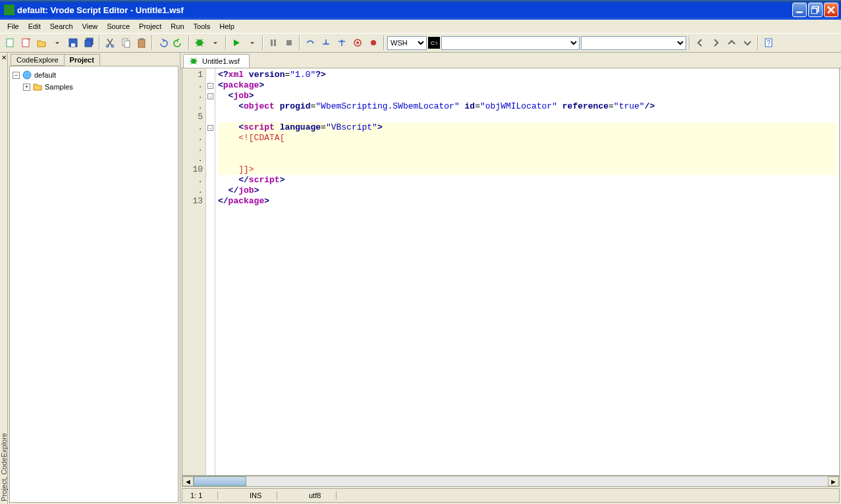  I want to click on title-bar: default: Vrode Script Editor - Untitle1.…, so click(420, 10).